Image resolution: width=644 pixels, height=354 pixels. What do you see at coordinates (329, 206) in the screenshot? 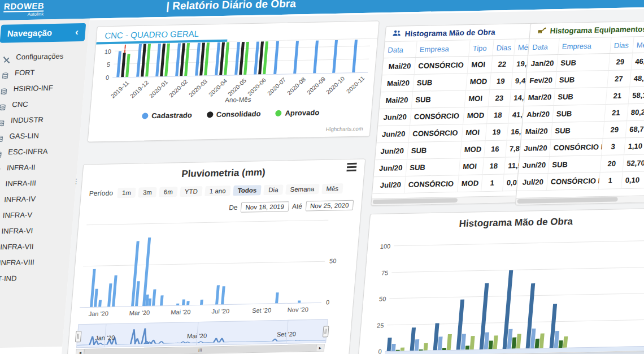
I see `date-to-input: Nov 25, 2020` at bounding box center [329, 206].